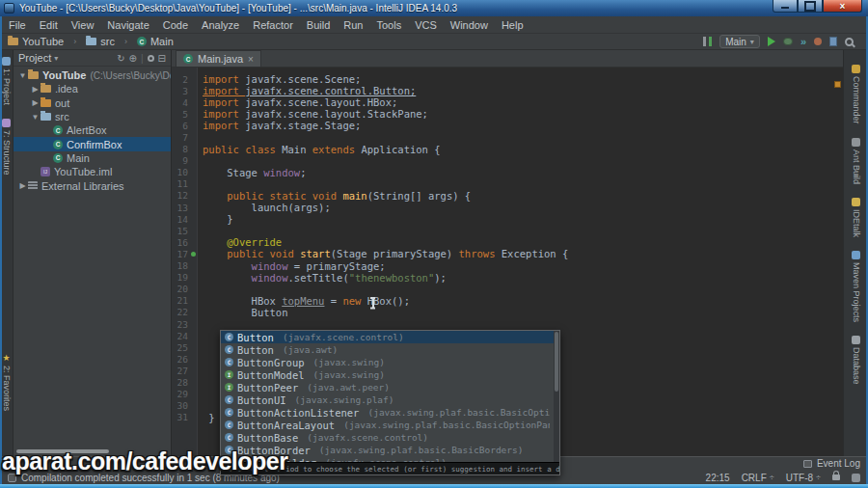 This screenshot has width=868, height=488. What do you see at coordinates (507, 125) in the screenshot?
I see `code-line-6: 6import javafx.stage.Stage;` at bounding box center [507, 125].